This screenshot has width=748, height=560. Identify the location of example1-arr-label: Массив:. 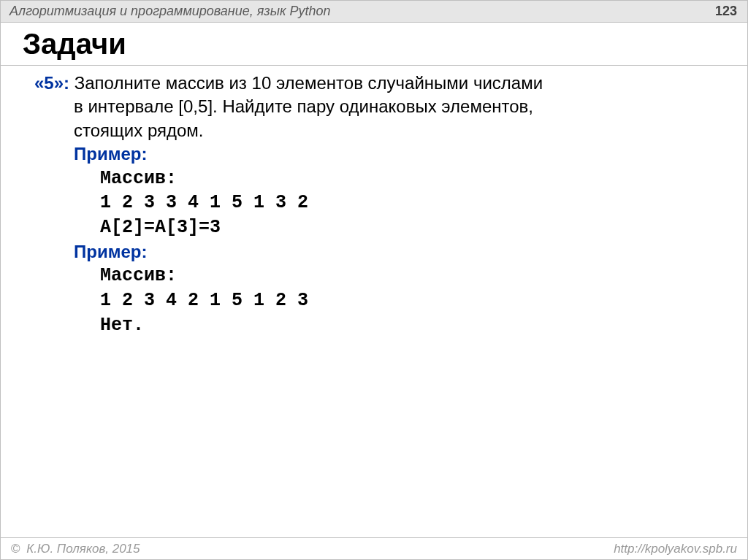
(374, 179).